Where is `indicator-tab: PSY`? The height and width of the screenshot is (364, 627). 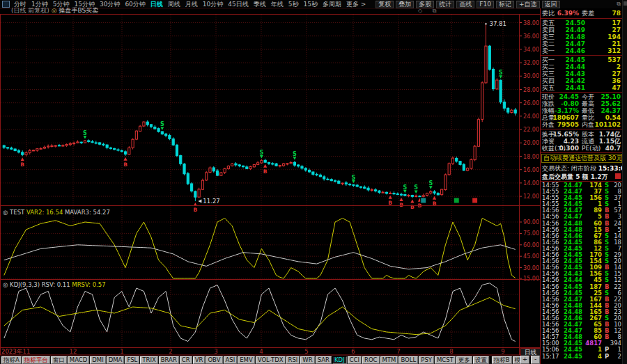 indicator-tab: PSY is located at coordinates (426, 361).